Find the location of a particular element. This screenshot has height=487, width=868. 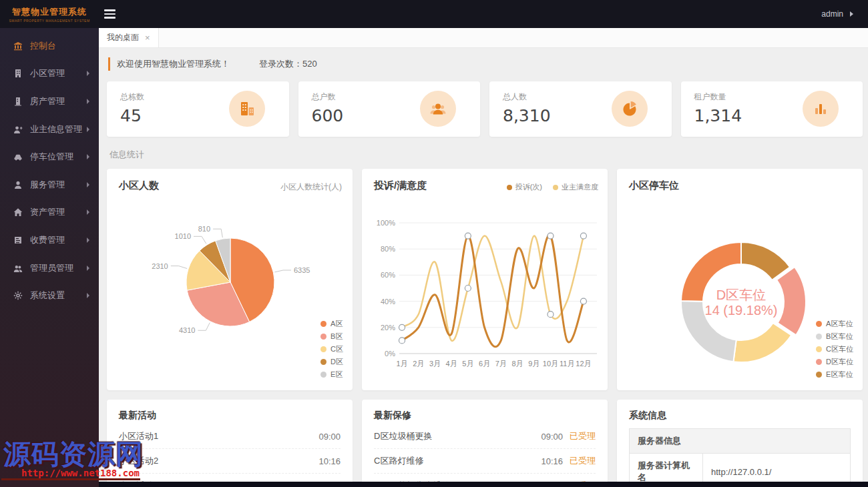

legend-item: E区车位 is located at coordinates (835, 375).